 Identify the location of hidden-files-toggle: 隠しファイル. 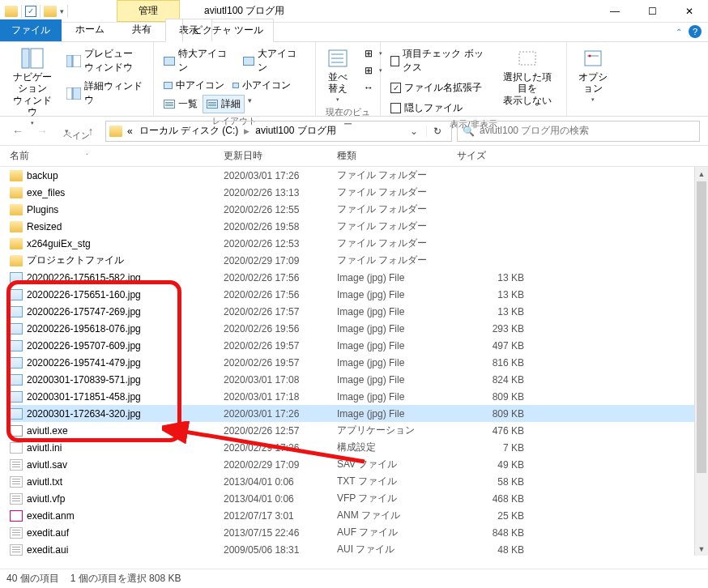
(439, 109).